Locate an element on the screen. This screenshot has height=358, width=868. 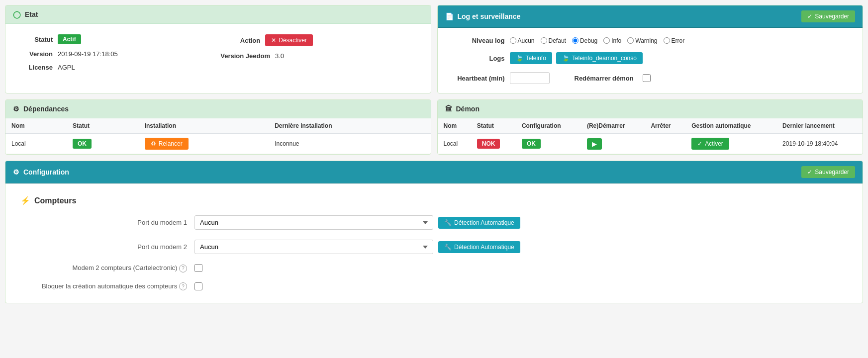
redemarrer-label: Redémarrer démon is located at coordinates (604, 79).